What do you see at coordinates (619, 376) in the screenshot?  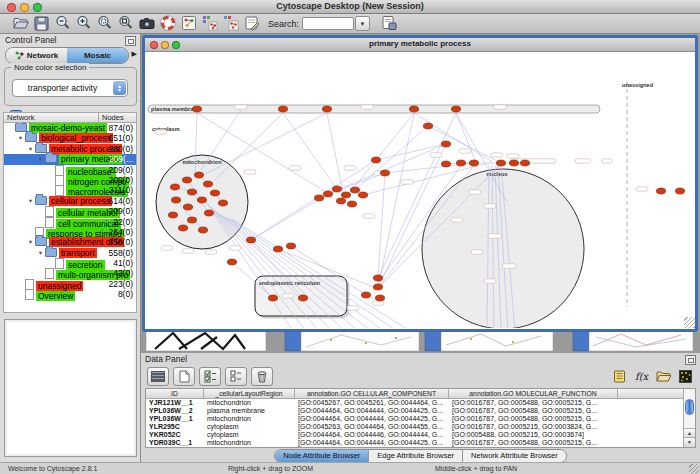 I see `attribute-list-icon` at bounding box center [619, 376].